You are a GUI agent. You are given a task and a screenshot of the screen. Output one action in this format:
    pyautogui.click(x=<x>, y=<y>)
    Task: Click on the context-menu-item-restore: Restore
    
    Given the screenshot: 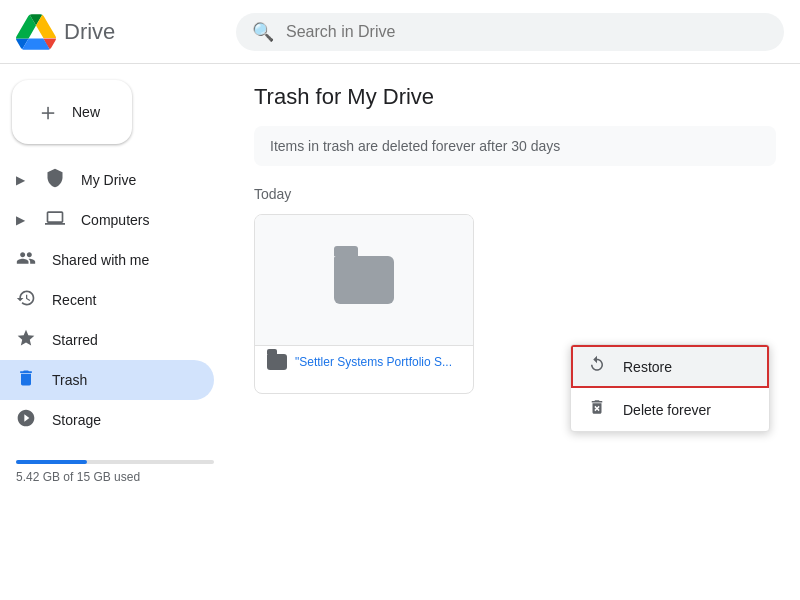 What is the action you would take?
    pyautogui.click(x=670, y=366)
    